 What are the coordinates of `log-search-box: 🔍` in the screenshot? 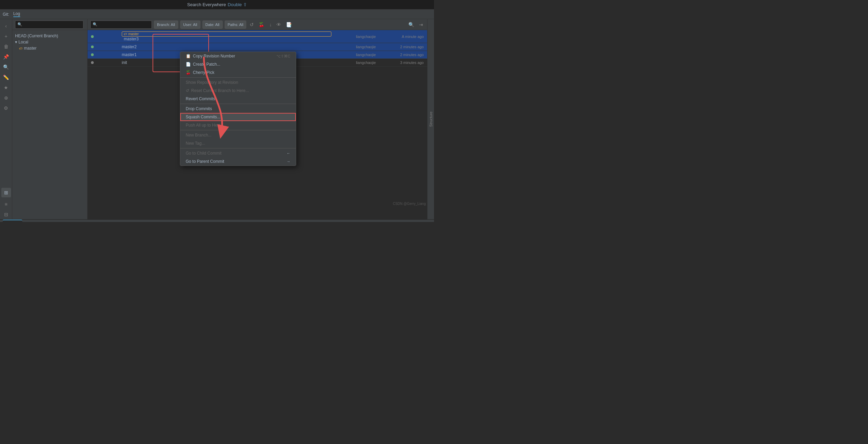 It's located at (49, 25).